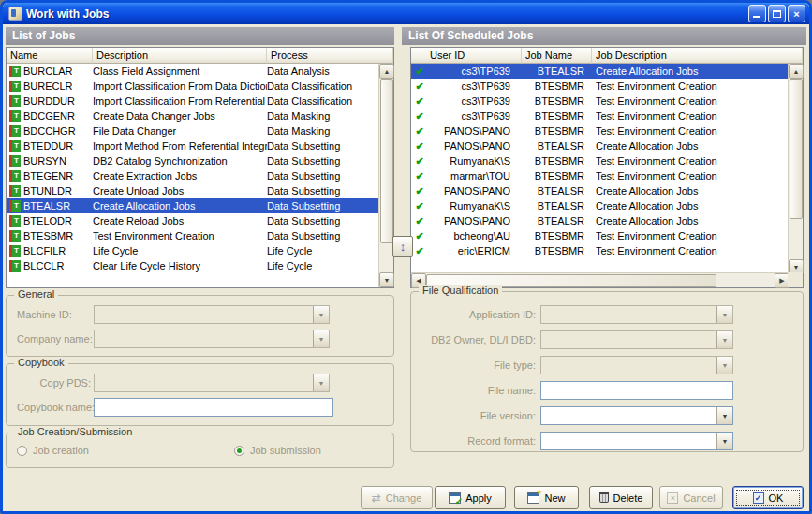  What do you see at coordinates (193, 161) in the screenshot?
I see `job-row: TBURSYNDB2 Catalog SynchronizationData S…` at bounding box center [193, 161].